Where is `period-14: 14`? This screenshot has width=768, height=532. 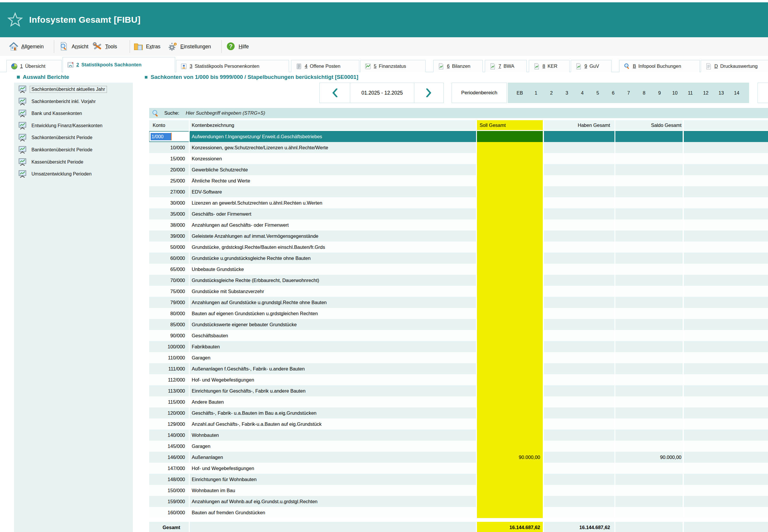
period-14: 14 is located at coordinates (737, 93).